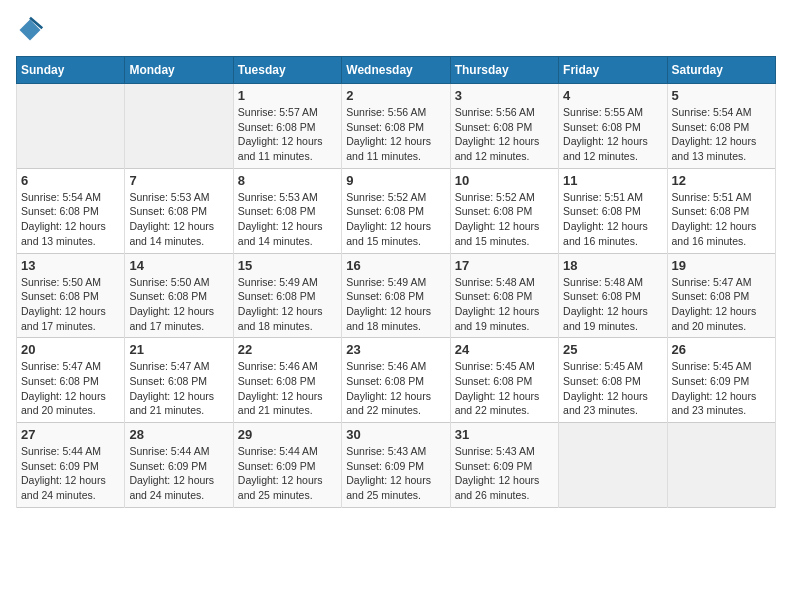  I want to click on day-number: 7, so click(178, 180).